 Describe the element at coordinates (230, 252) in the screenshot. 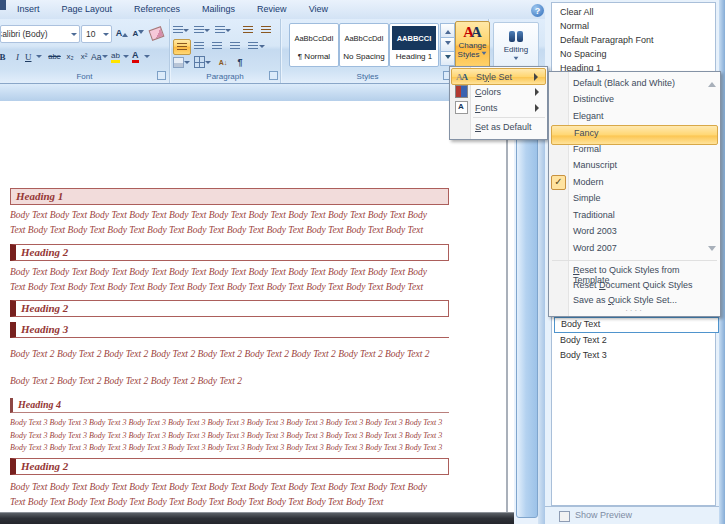

I see `doc-heading2-a: Heading 2` at that location.